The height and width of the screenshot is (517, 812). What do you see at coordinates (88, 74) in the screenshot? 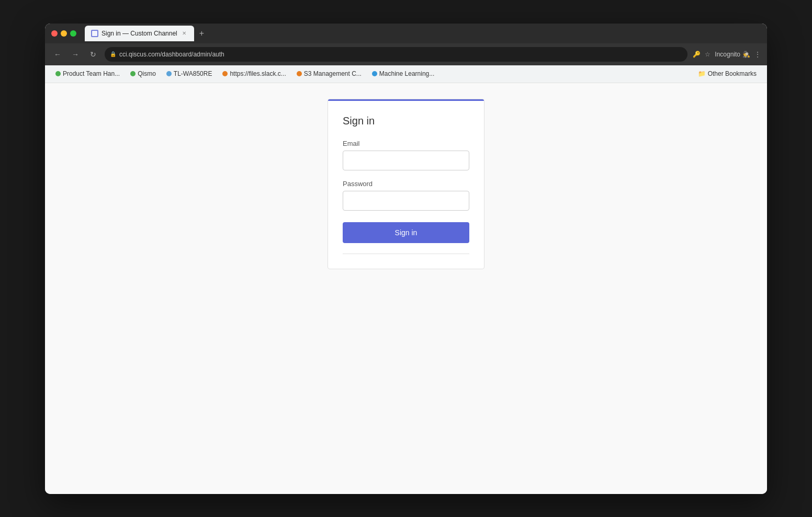
I see `bookmark-product-team: Product Team Han...` at bounding box center [88, 74].